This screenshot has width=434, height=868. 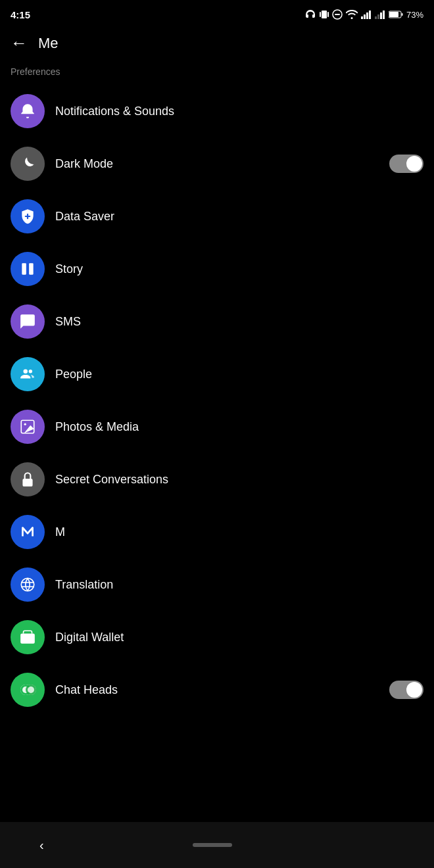 I want to click on people-icon, so click(x=28, y=374).